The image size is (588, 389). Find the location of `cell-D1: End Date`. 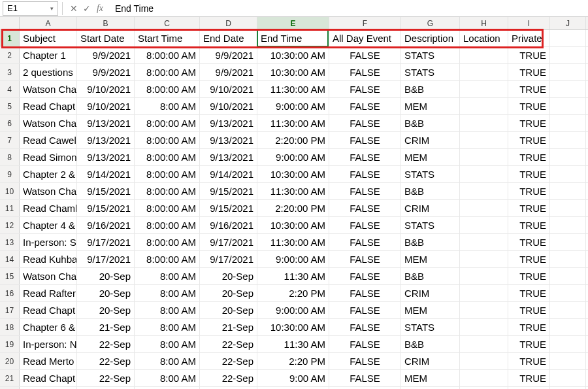

cell-D1: End Date is located at coordinates (229, 38).